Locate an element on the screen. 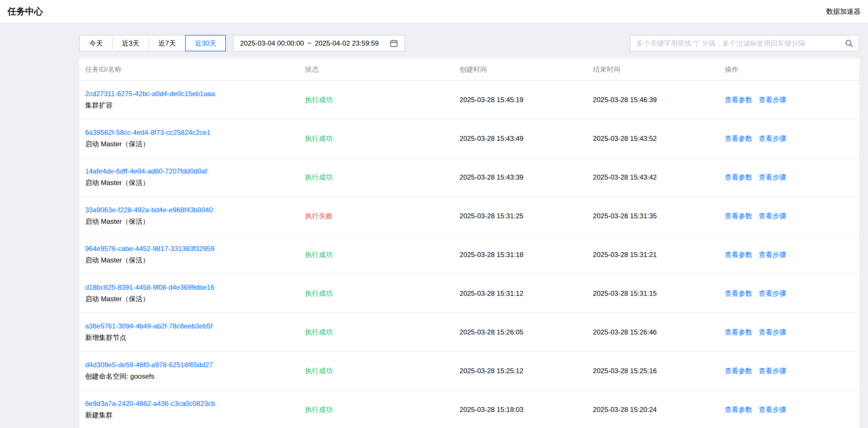 The width and height of the screenshot is (868, 428). task-id-link: 964e9576-cabe-4452-9817-331383f32959 is located at coordinates (189, 249).